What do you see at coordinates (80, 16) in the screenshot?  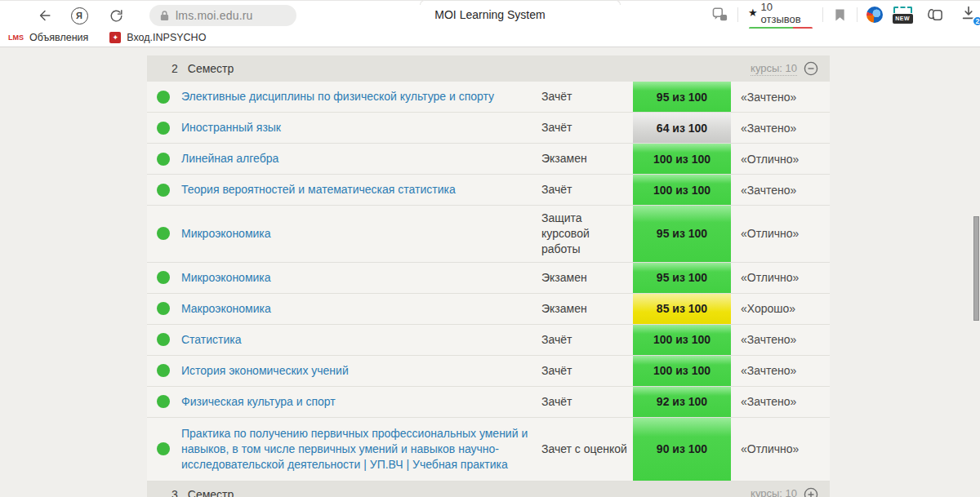 I see `yandex-logo-icon: Я` at bounding box center [80, 16].